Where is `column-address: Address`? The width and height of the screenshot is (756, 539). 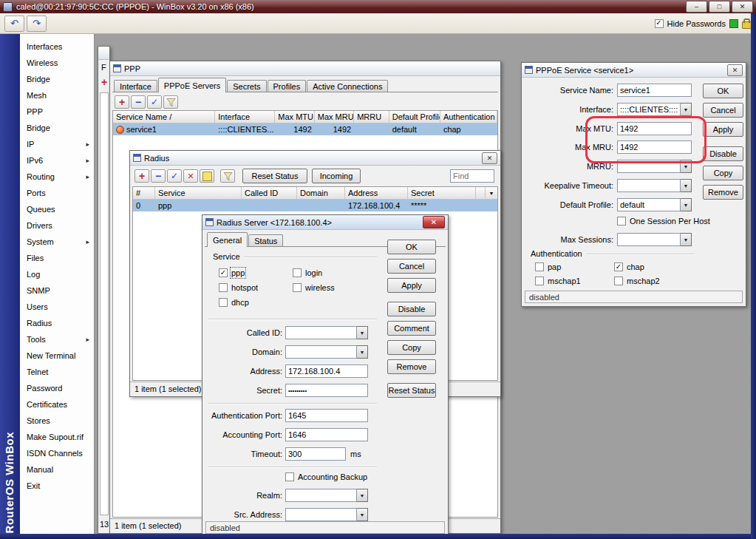 column-address: Address is located at coordinates (377, 193).